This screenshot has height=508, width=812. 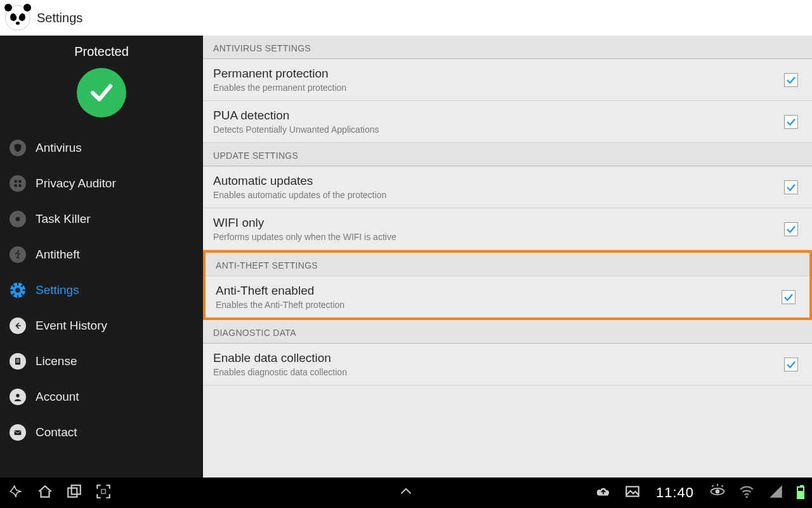 I want to click on system-navbar: 11:40, so click(x=406, y=493).